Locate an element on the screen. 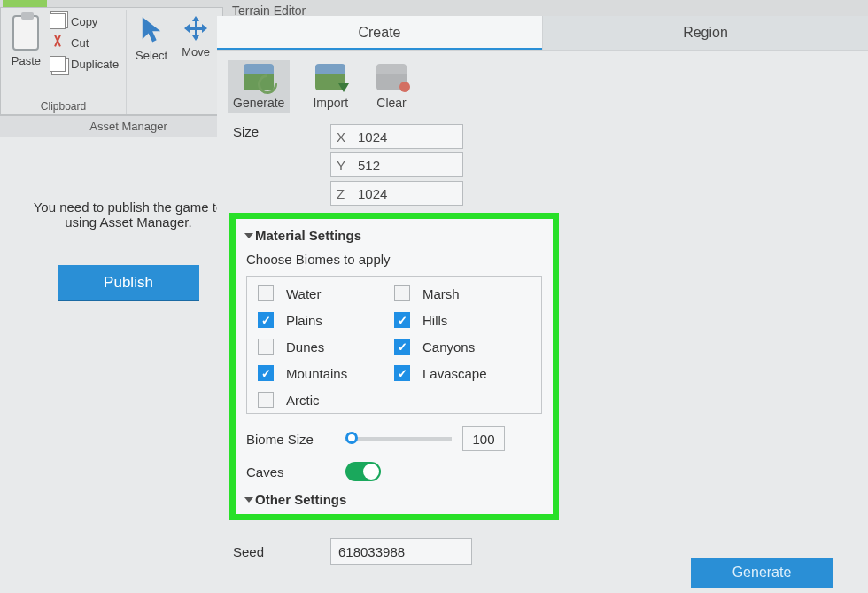 This screenshot has height=593, width=868. clear-icon is located at coordinates (391, 77).